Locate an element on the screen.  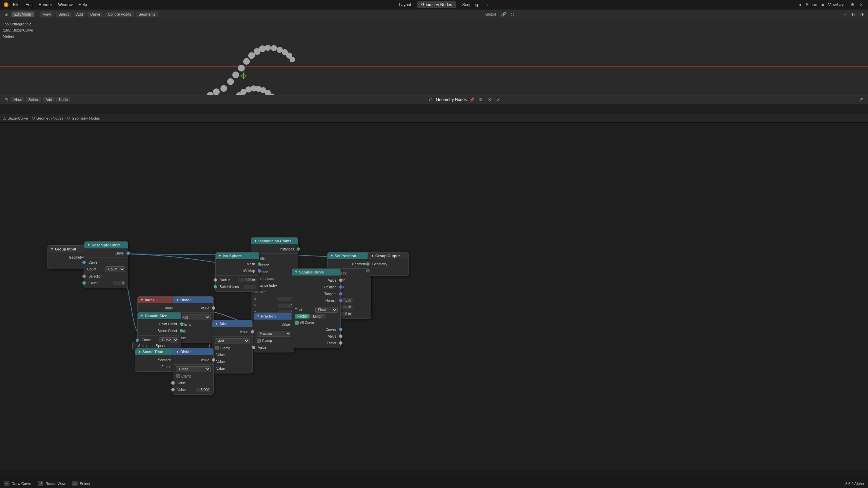
add-clamp-checkbox is located at coordinates (217, 348).